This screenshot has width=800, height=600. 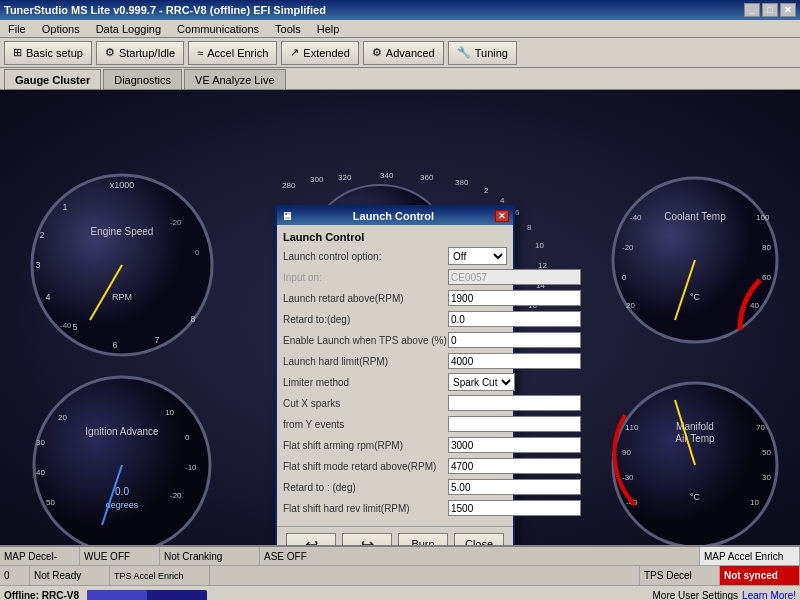 I want to click on menu-file: File, so click(x=17, y=29).